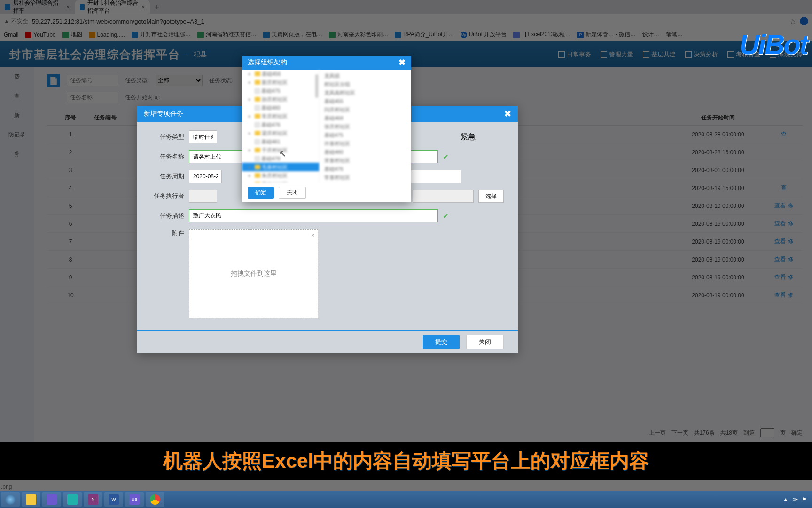  What do you see at coordinates (114, 500) in the screenshot?
I see `word-button: W` at bounding box center [114, 500].